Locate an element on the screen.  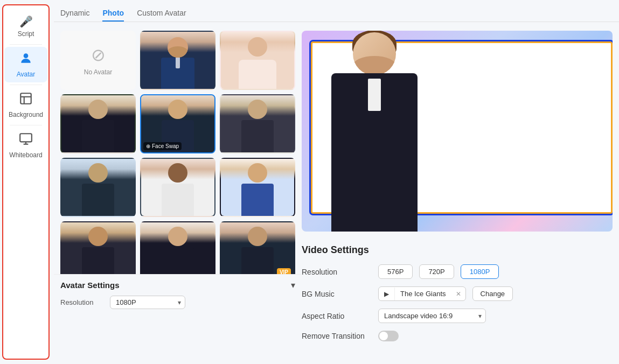
face-swap-label: Face Swap is located at coordinates (165, 146).